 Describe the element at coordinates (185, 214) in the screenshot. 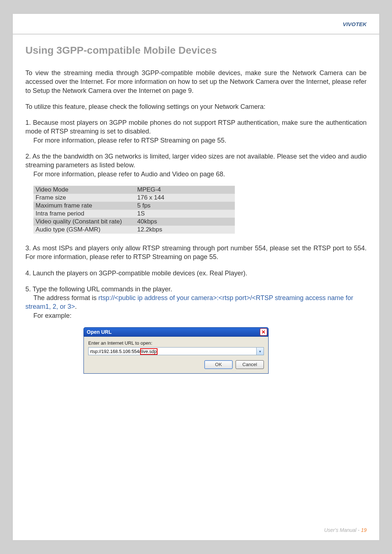

I see `setting-value: 1S` at that location.